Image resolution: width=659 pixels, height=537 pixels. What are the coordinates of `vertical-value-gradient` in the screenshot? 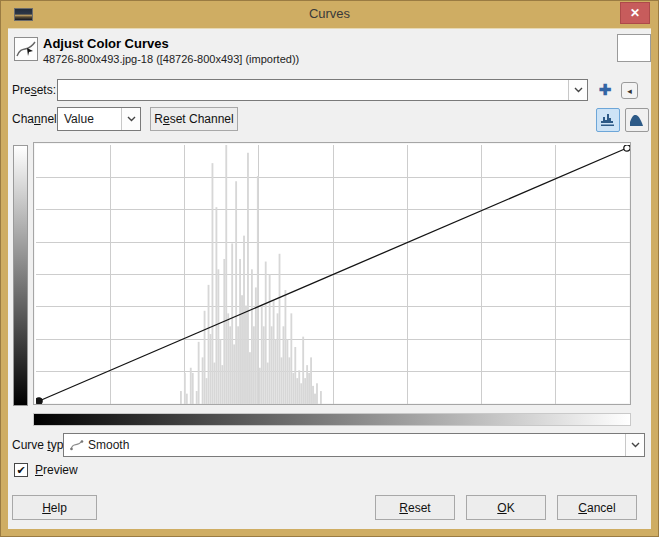 It's located at (20, 276).